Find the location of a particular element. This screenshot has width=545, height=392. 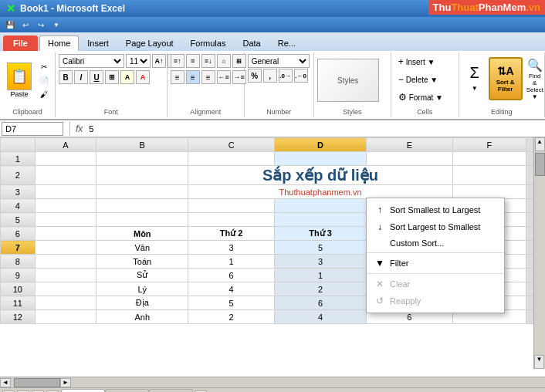

tab-home: Home is located at coordinates (59, 43).